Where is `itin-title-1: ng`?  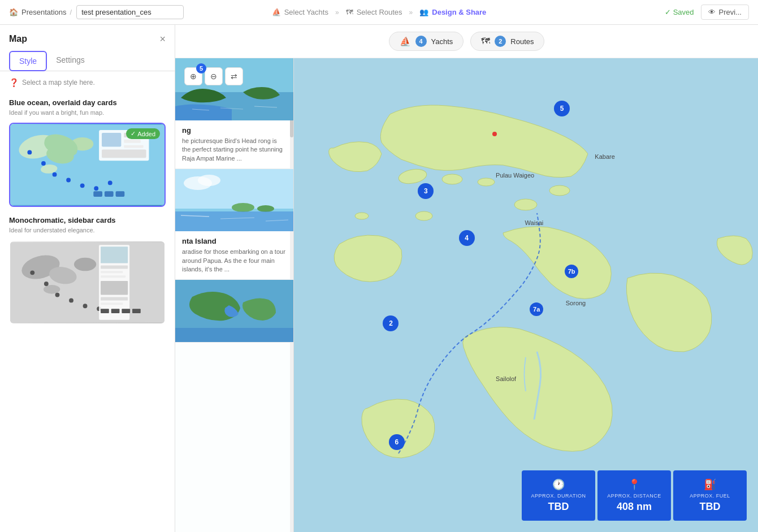
itin-title-1: ng is located at coordinates (234, 130).